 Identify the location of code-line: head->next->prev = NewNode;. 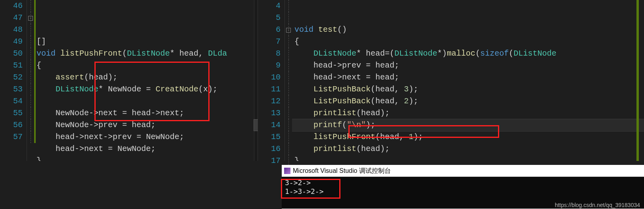
(144, 137).